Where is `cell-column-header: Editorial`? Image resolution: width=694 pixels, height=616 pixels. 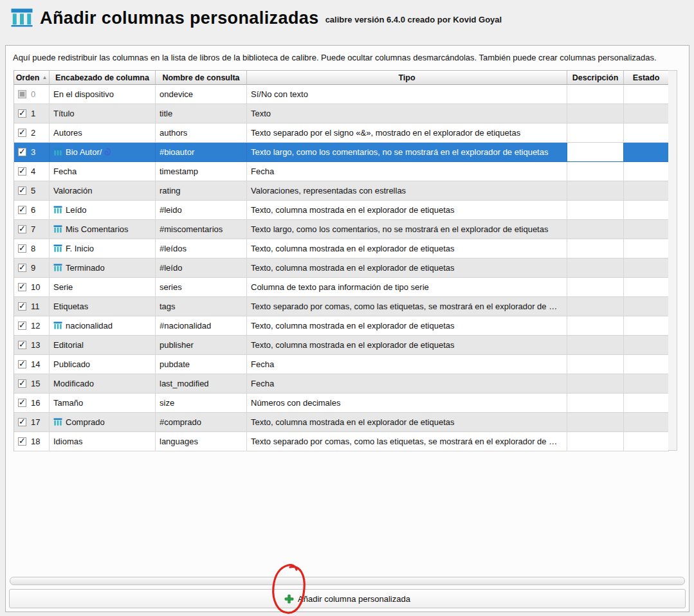
cell-column-header: Editorial is located at coordinates (103, 345).